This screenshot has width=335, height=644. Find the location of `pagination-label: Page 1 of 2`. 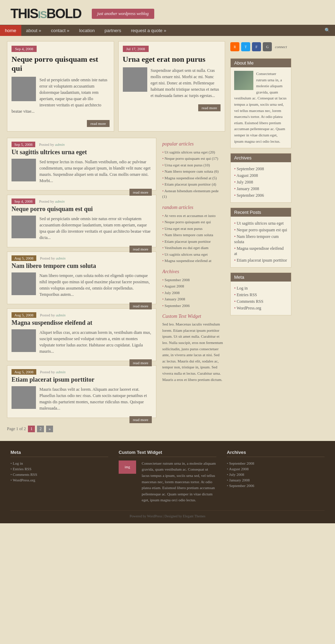

pagination-label: Page 1 of 2 is located at coordinates (16, 429).